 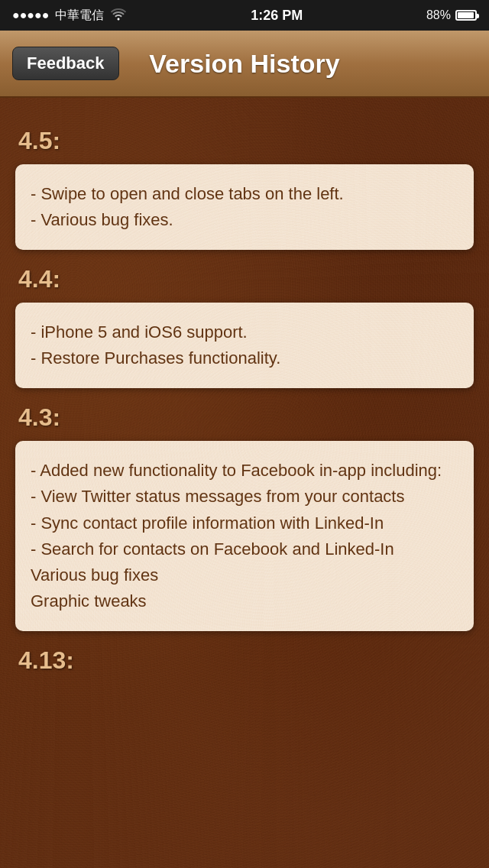 I want to click on wifi-icon, so click(x=118, y=15).